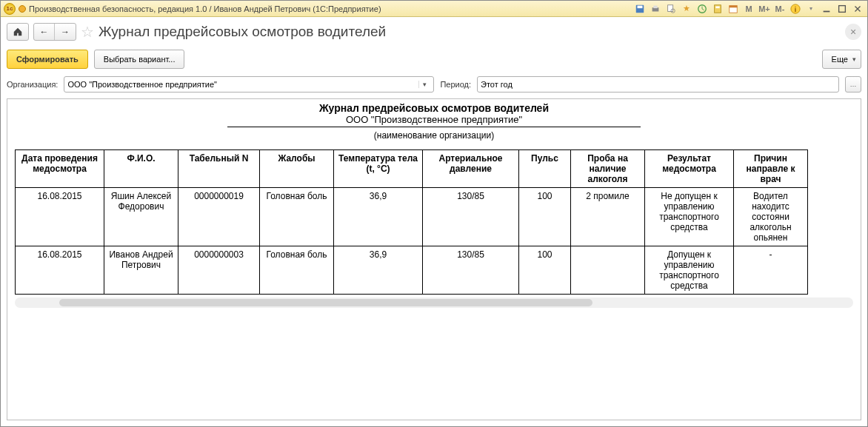 Image resolution: width=868 pixels, height=427 pixels. I want to click on period-value: Этот год, so click(658, 84).